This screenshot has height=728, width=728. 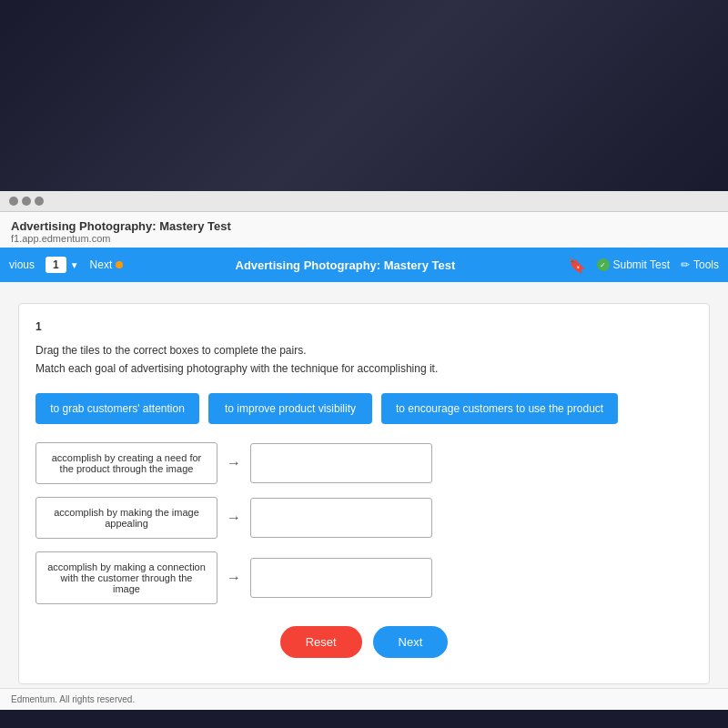 What do you see at coordinates (364, 229) in the screenshot?
I see `page-title-section: Advertising Photography: Mastery Test f1…` at bounding box center [364, 229].